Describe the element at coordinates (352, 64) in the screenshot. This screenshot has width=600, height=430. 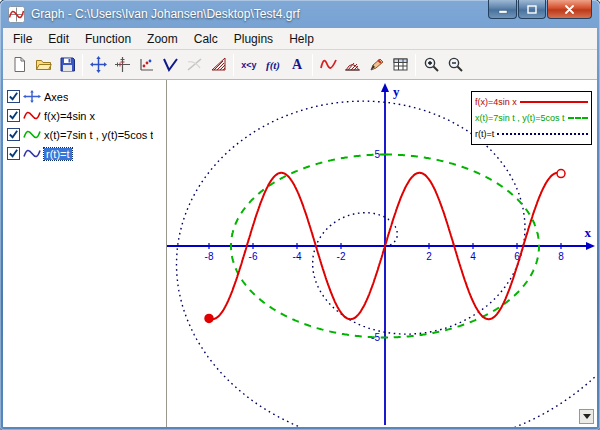
I see `area-icon` at that location.